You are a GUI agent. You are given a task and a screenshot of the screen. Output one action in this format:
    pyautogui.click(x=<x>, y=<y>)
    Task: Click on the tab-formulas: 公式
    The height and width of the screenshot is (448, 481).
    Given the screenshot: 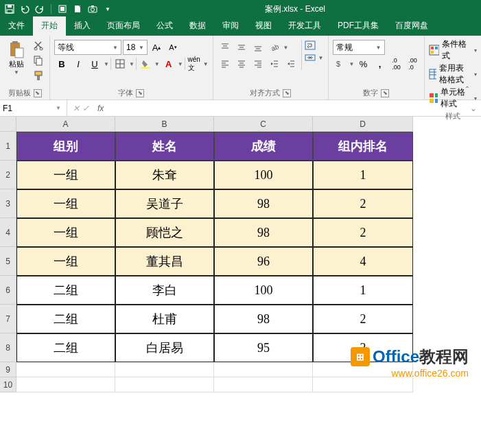 What is the action you would take?
    pyautogui.click(x=165, y=26)
    